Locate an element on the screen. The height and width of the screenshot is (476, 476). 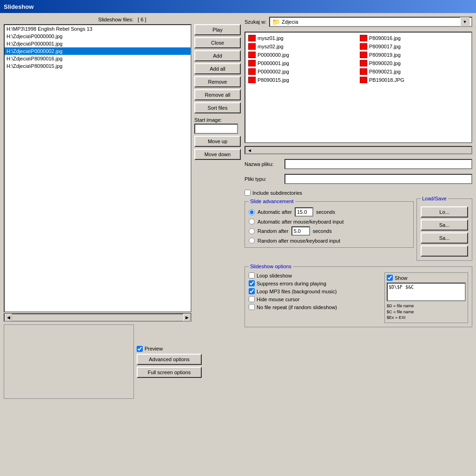
random-mouse-radio is located at coordinates (252, 241).